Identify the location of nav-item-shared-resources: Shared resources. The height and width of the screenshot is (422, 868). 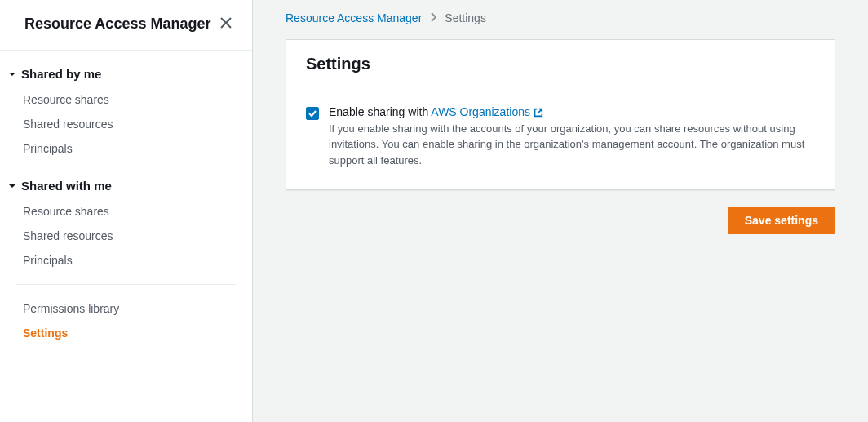
(126, 124).